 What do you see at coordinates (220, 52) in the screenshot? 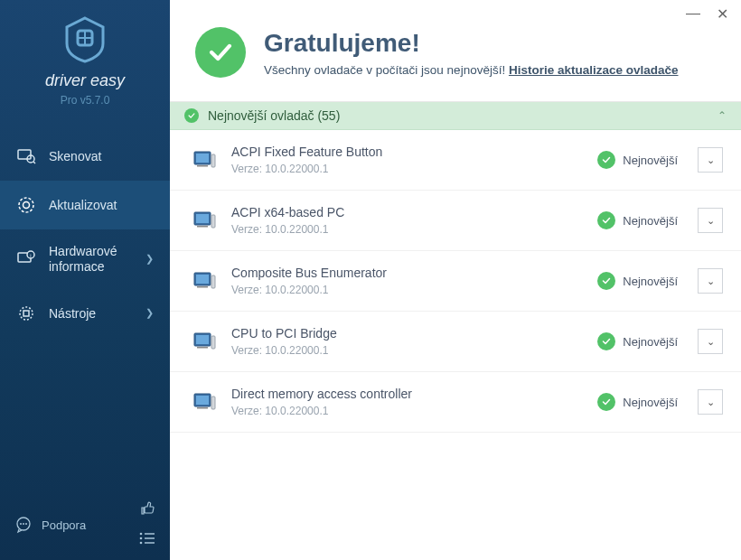
I see `success-check-icon` at bounding box center [220, 52].